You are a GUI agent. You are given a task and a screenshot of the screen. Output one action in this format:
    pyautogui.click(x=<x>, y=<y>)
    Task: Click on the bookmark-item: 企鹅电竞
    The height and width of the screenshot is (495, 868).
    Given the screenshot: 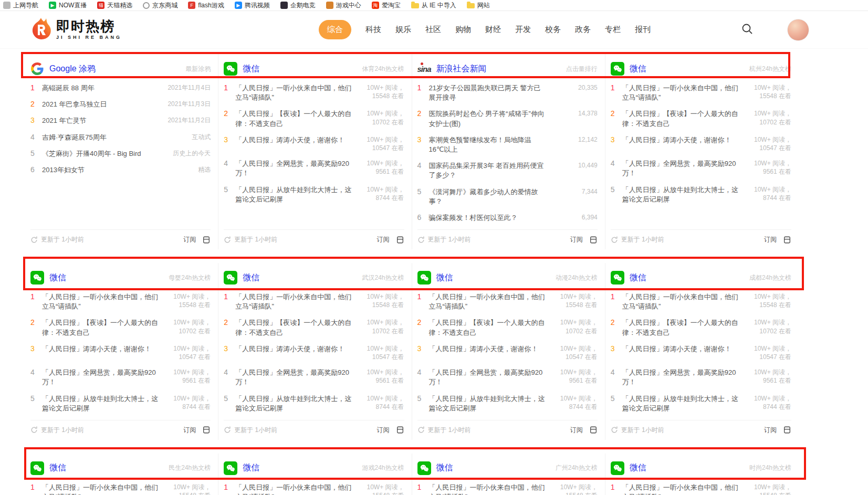 What is the action you would take?
    pyautogui.click(x=298, y=5)
    